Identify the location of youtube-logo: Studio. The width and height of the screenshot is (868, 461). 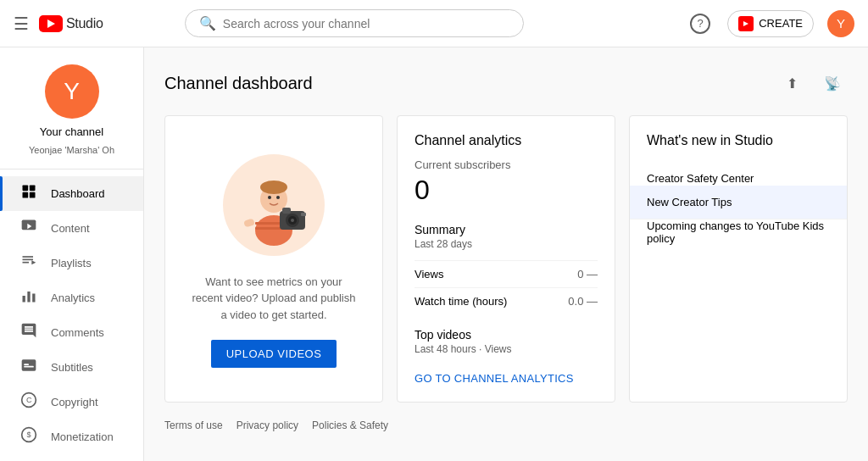
(71, 24).